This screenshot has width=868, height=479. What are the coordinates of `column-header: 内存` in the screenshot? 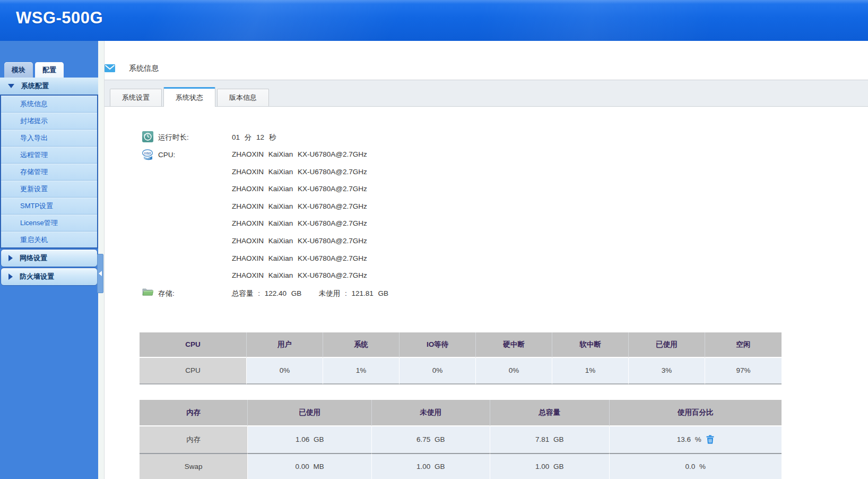 It's located at (194, 413).